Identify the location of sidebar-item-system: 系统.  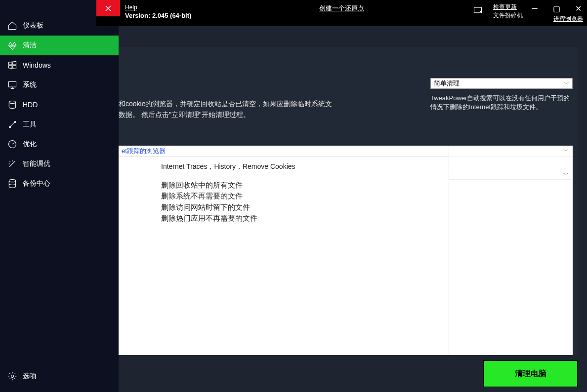
(59, 85).